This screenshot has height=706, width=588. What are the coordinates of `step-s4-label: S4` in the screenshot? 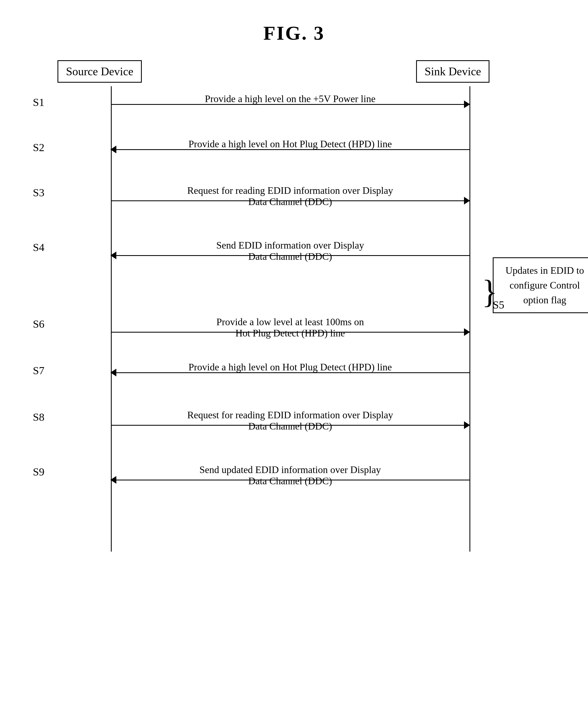 It's located at (39, 247).